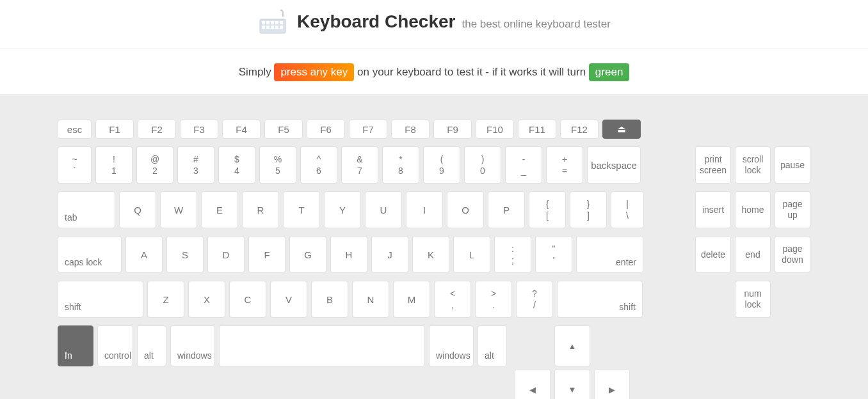 The height and width of the screenshot is (399, 868). I want to click on key-home: home, so click(753, 210).